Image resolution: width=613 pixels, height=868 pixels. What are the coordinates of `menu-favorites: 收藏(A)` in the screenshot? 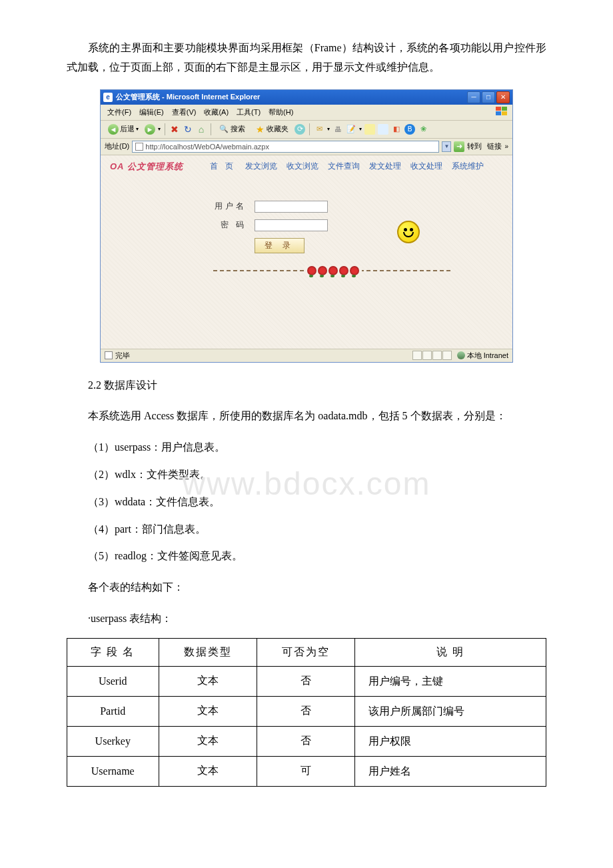 It's located at (216, 112).